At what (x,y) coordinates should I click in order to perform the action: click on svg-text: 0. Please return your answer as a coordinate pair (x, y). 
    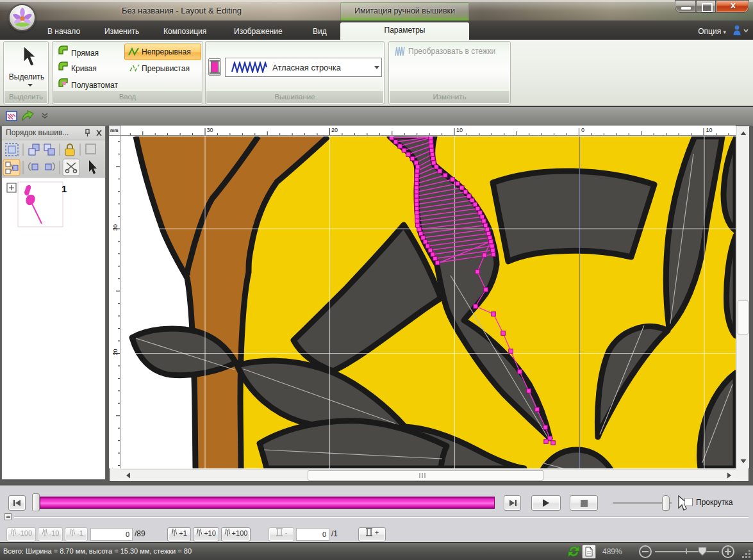
    Looking at the image, I should click on (583, 130).